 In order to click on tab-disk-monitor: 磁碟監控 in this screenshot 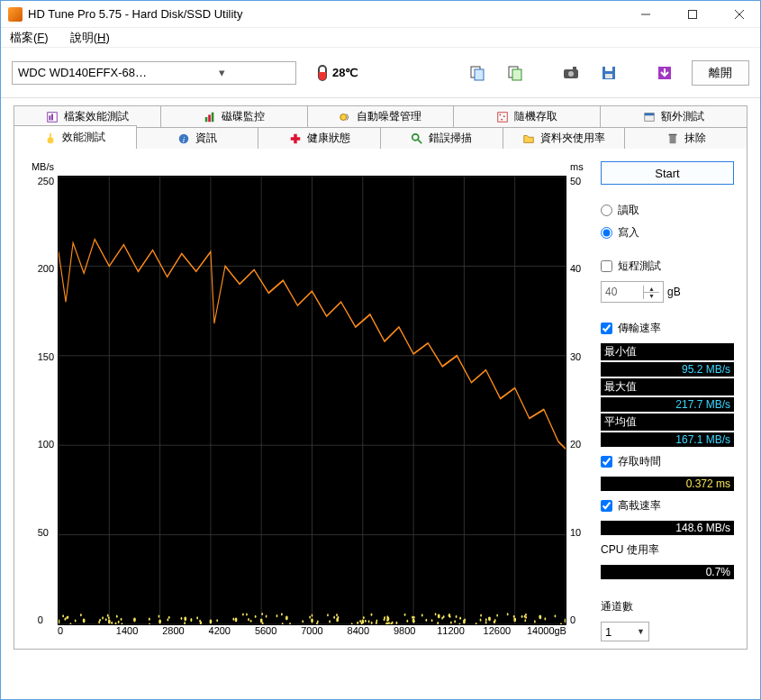, I will do `click(234, 116)`.